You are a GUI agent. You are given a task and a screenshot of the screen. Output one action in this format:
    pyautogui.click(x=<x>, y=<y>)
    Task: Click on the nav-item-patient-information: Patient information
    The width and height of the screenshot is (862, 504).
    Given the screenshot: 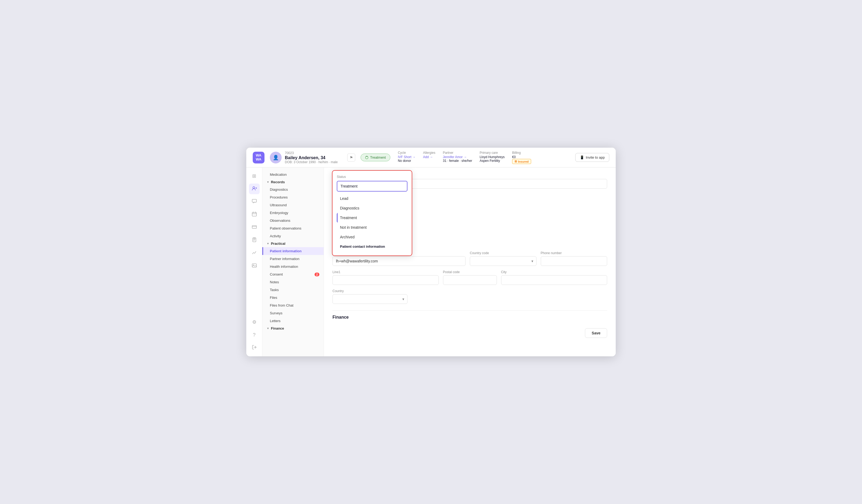 What is the action you would take?
    pyautogui.click(x=293, y=251)
    